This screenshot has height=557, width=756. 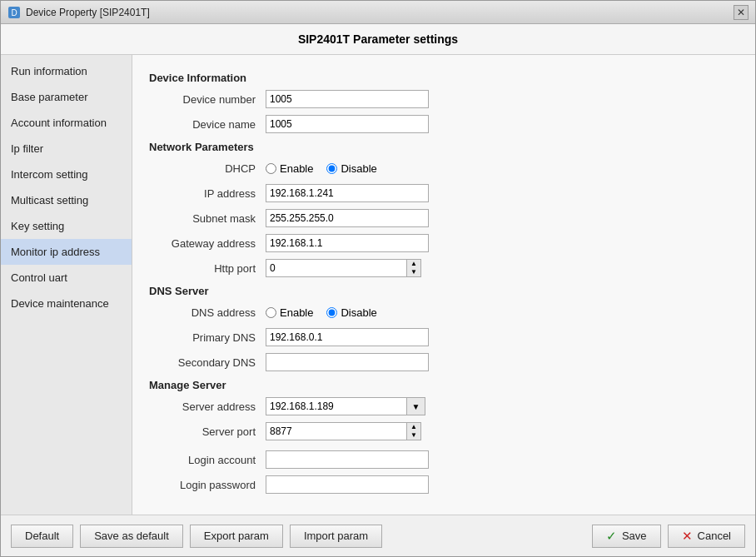 What do you see at coordinates (236, 536) in the screenshot?
I see `export-param-button: Export param` at bounding box center [236, 536].